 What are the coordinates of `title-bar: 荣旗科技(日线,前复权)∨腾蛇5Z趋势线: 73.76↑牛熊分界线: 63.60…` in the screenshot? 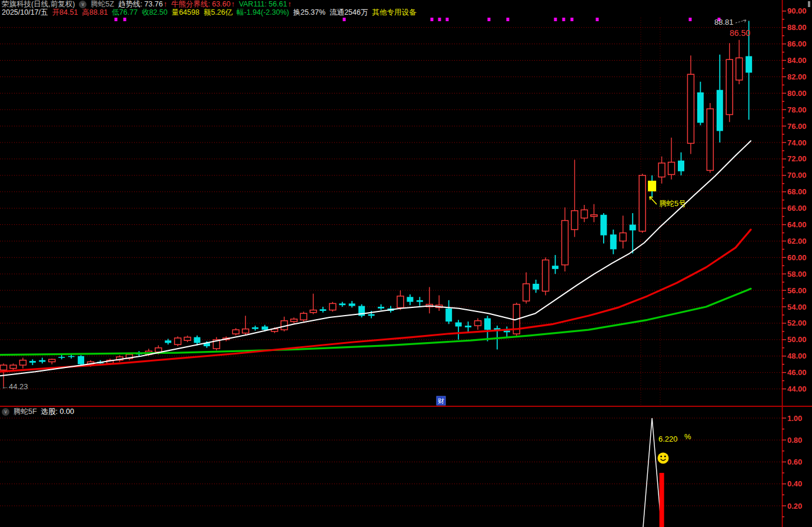 It's located at (148, 4).